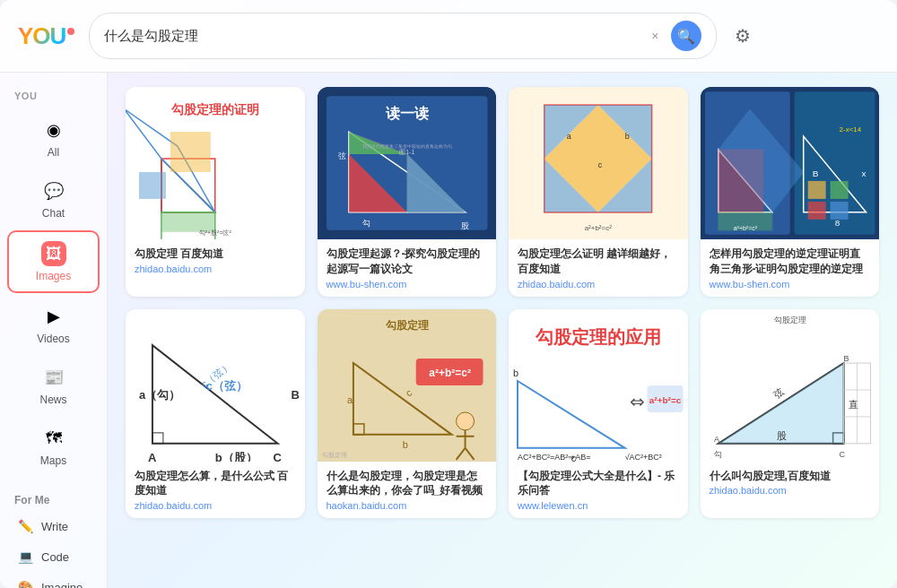 The image size is (897, 588). Describe the element at coordinates (403, 36) in the screenshot. I see `search-bar: × 🔍` at that location.